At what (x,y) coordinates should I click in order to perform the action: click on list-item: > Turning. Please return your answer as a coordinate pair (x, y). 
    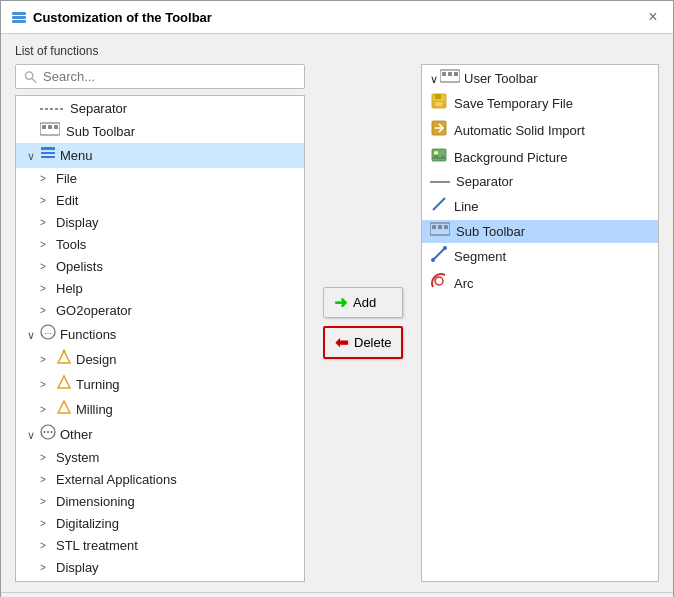
    Looking at the image, I should click on (160, 384).